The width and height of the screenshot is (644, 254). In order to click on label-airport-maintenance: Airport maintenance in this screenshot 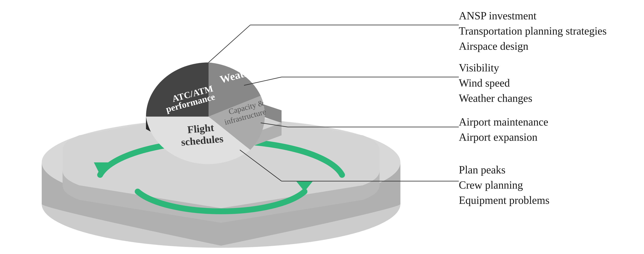, I will do `click(504, 122)`.